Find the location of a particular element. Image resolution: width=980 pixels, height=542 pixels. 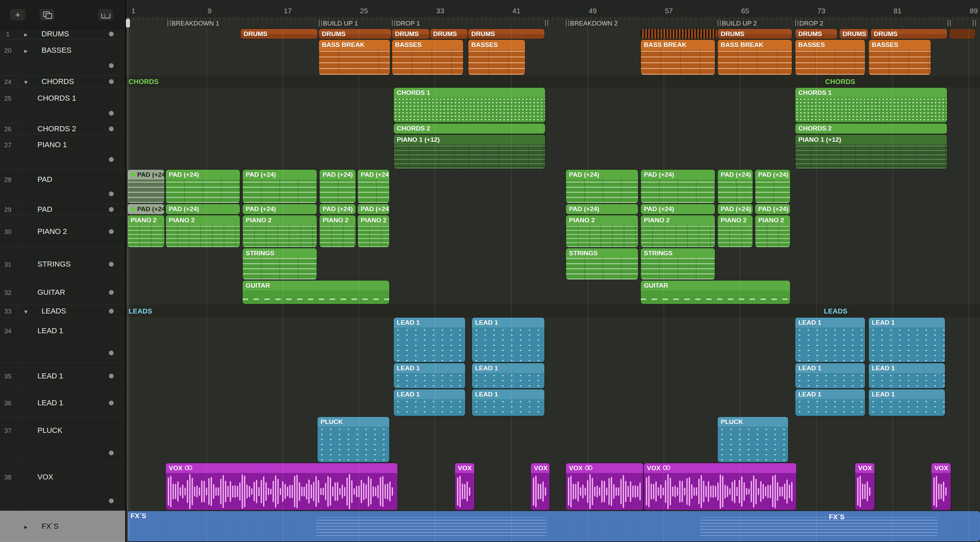

track-header-chords-1: 25CHORDS 1 is located at coordinates (62, 105).